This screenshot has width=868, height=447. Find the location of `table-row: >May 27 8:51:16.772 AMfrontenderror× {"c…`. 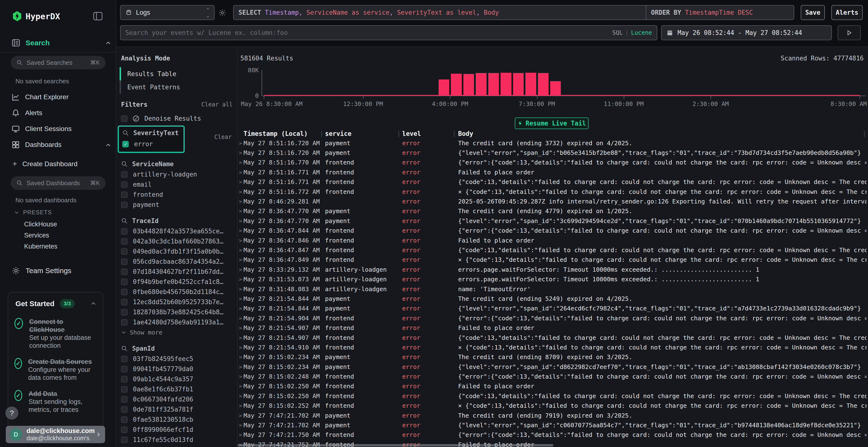

table-row: >May 27 8:51:16.772 AMfrontenderror× {"c… is located at coordinates (553, 192).